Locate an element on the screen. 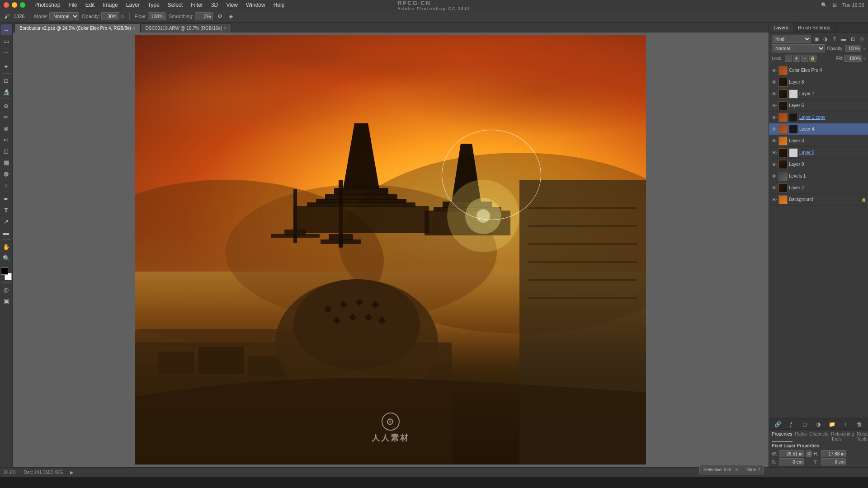 This screenshot has height=488, width=868. layer-item-levels: 👁 Levels 1 is located at coordinates (818, 176).